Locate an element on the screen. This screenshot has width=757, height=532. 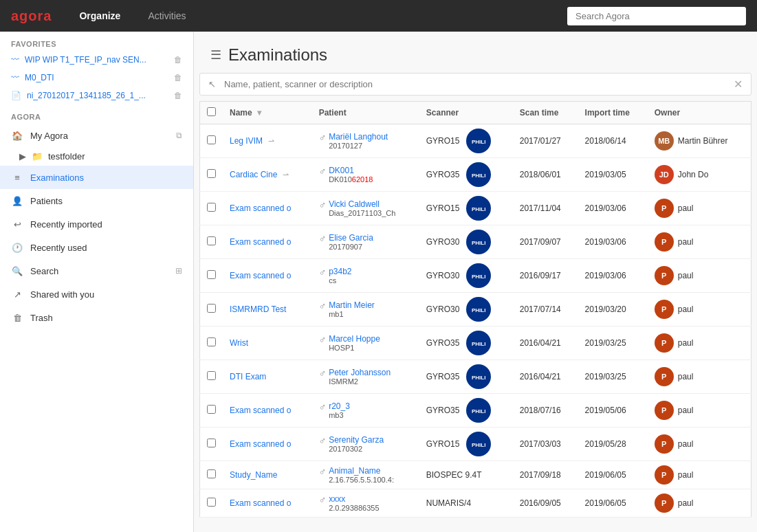
grid-icon: ⊞ is located at coordinates (179, 271).